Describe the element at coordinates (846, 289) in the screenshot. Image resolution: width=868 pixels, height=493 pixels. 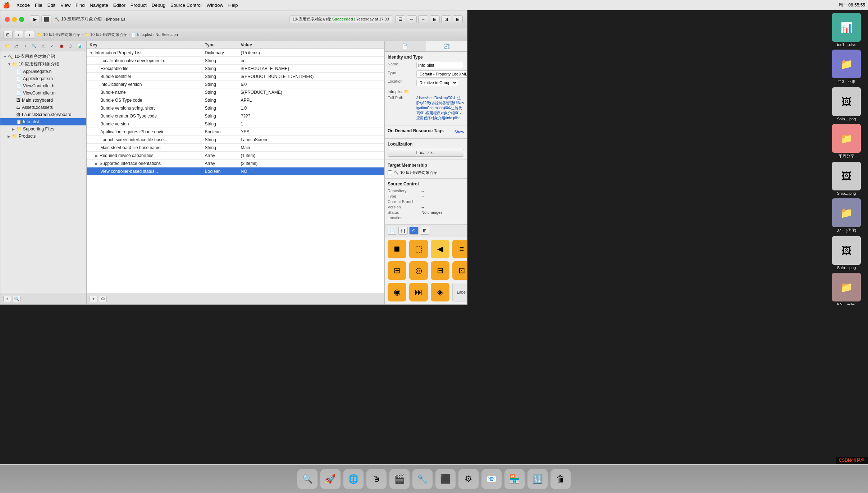
I see `desktop-icon-7: 📁 KSI...aster` at that location.